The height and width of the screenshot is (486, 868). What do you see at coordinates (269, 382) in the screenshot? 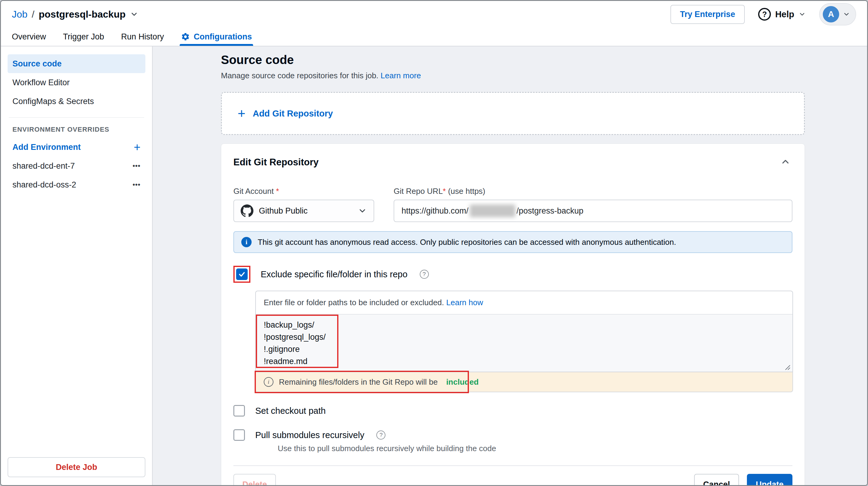
I see `info-outline-icon: i` at bounding box center [269, 382].